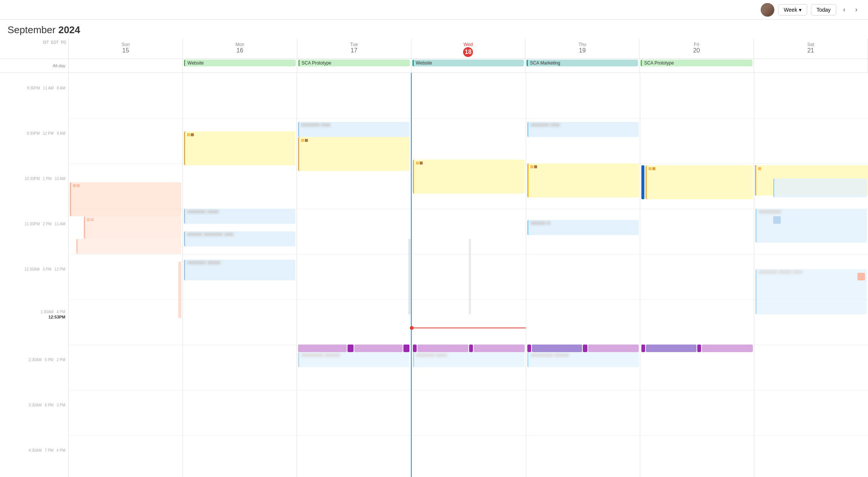 This screenshot has width=868, height=477. What do you see at coordinates (583, 275) in the screenshot?
I see `day-col-thu` at bounding box center [583, 275].